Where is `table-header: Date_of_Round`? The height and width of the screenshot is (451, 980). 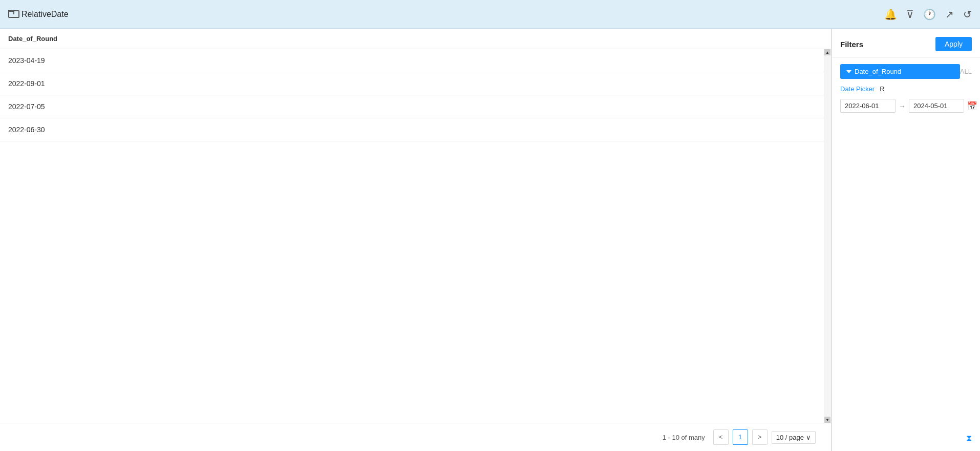
table-header: Date_of_Round is located at coordinates (416, 39).